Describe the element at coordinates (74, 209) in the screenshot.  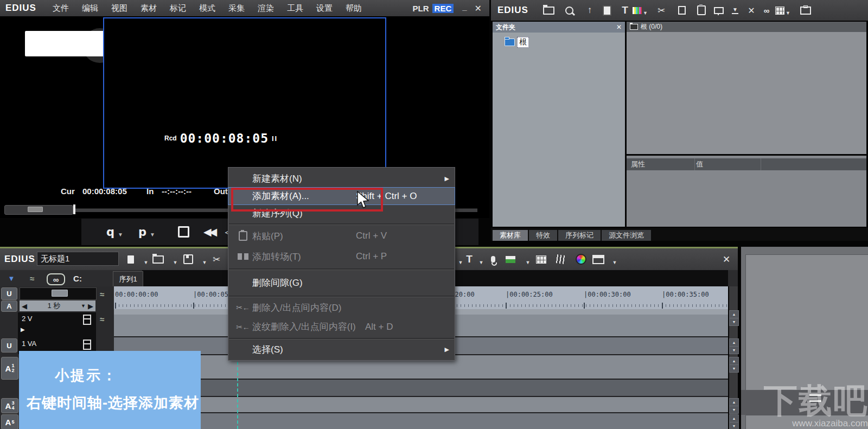
I see `position-marker` at that location.